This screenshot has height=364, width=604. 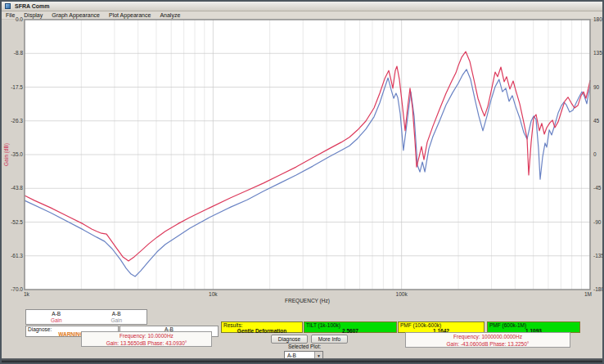 I want to click on x-tick-label: 1k, so click(x=27, y=294).